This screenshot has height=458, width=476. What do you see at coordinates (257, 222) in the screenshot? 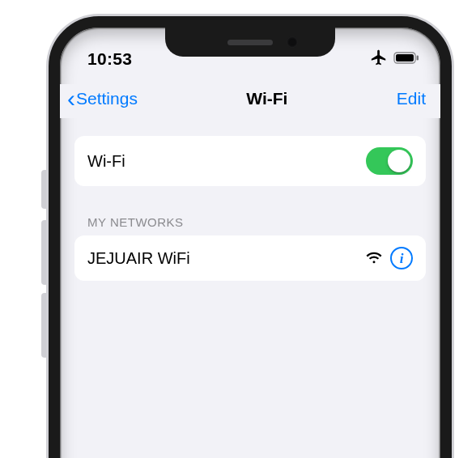
I see `my-networks-header: MY NETWORKS` at bounding box center [257, 222].